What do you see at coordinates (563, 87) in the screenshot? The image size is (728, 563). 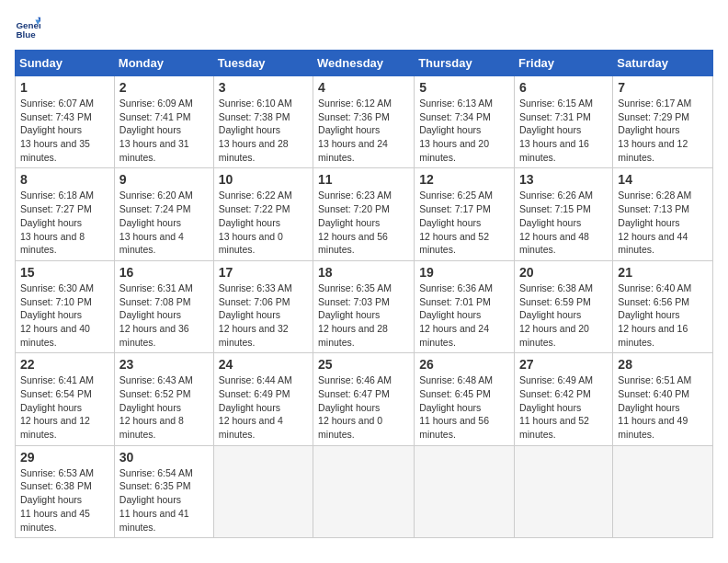 I see `day-number: 6` at bounding box center [563, 87].